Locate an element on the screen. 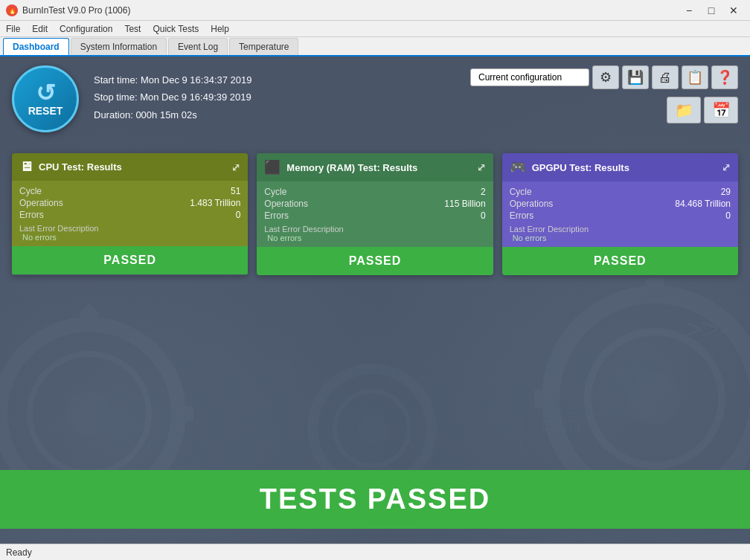  status-text: Ready is located at coordinates (19, 553).